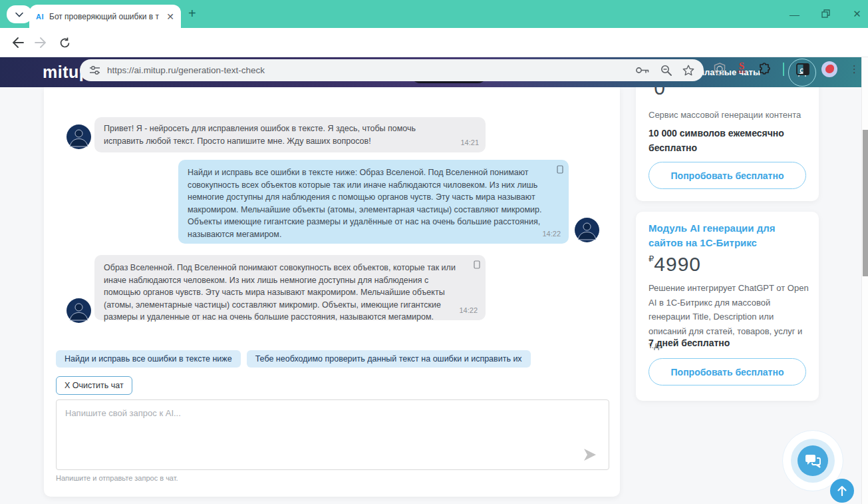 The image size is (868, 504). I want to click on price: ₽4990, so click(674, 264).